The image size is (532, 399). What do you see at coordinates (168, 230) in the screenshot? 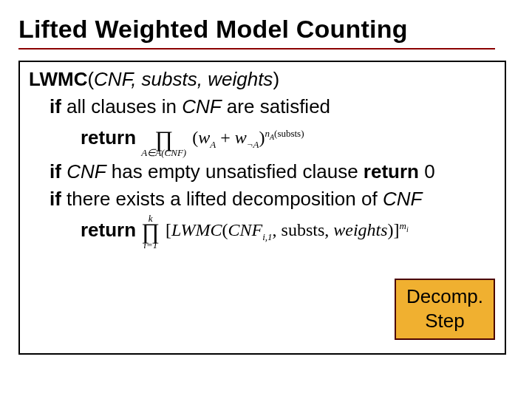
I see `bracket-open: [` at bounding box center [168, 230].